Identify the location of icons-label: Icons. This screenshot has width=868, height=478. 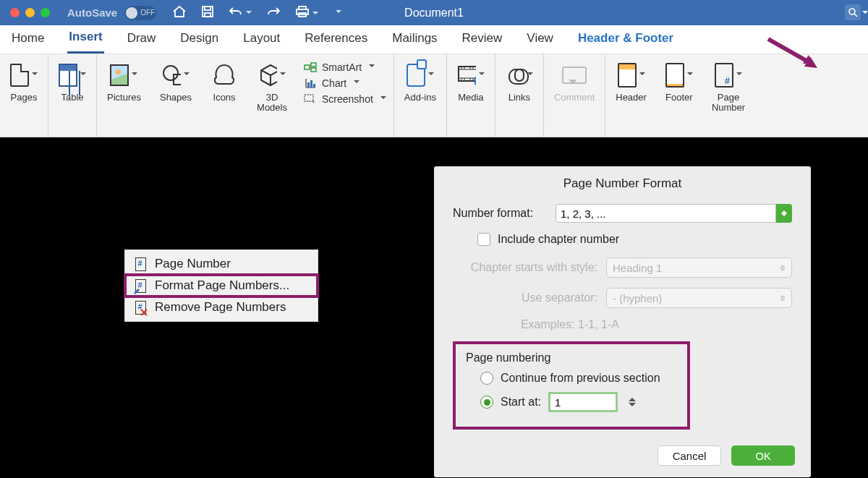
(224, 98).